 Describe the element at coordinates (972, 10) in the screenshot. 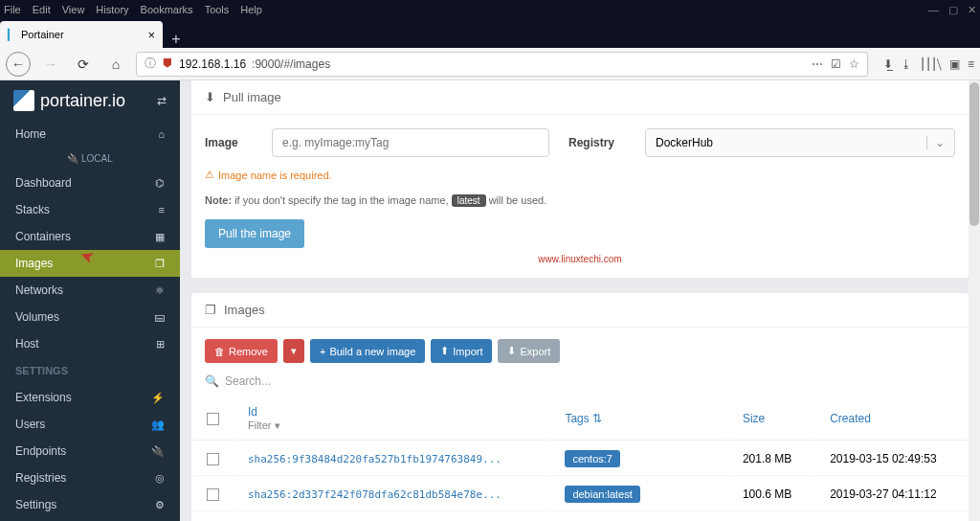

I see `window-close-icon: ✕` at that location.